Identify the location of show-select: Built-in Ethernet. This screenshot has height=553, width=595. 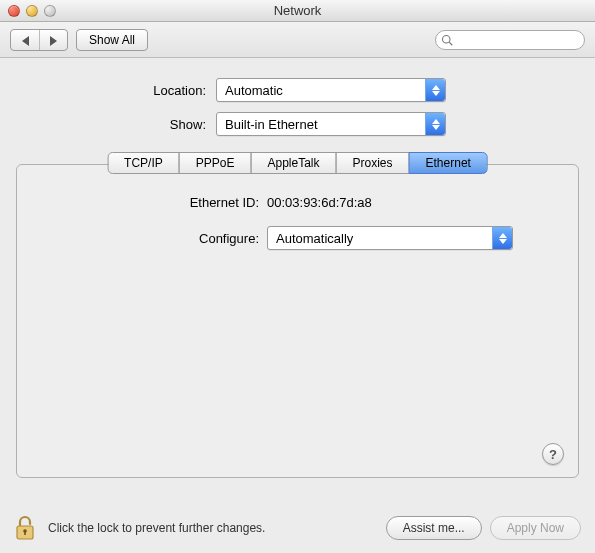
(331, 124).